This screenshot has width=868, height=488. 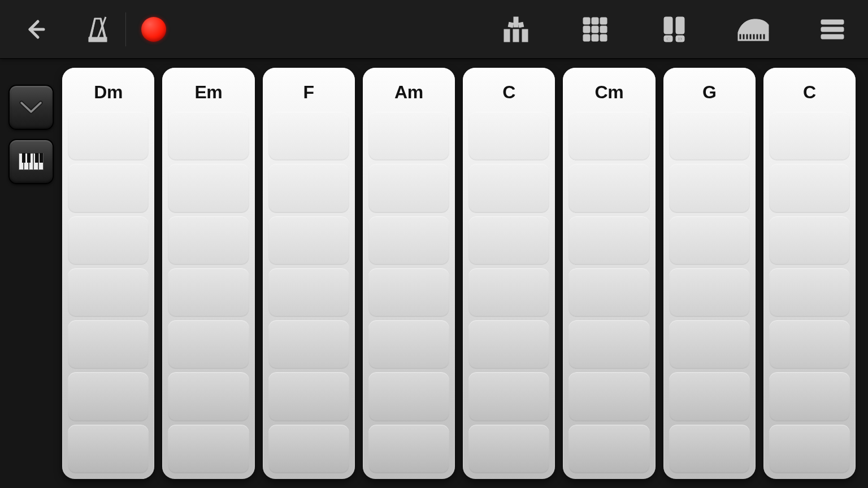 I want to click on chord-strip: Cm, so click(x=609, y=273).